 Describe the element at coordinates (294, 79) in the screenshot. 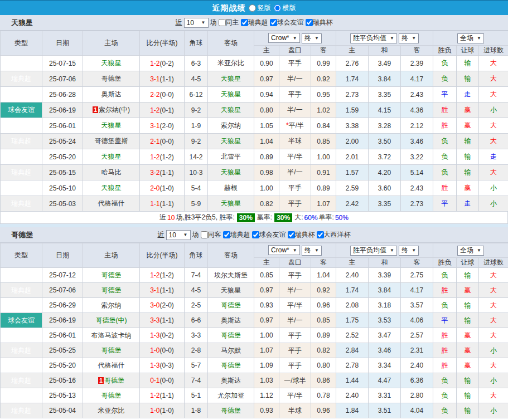

I see `handicap-name: 半/一` at that location.